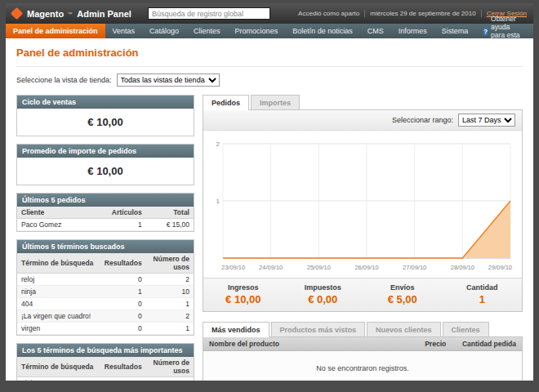 The width and height of the screenshot is (539, 392). I want to click on column-header: Cliente, so click(62, 212).